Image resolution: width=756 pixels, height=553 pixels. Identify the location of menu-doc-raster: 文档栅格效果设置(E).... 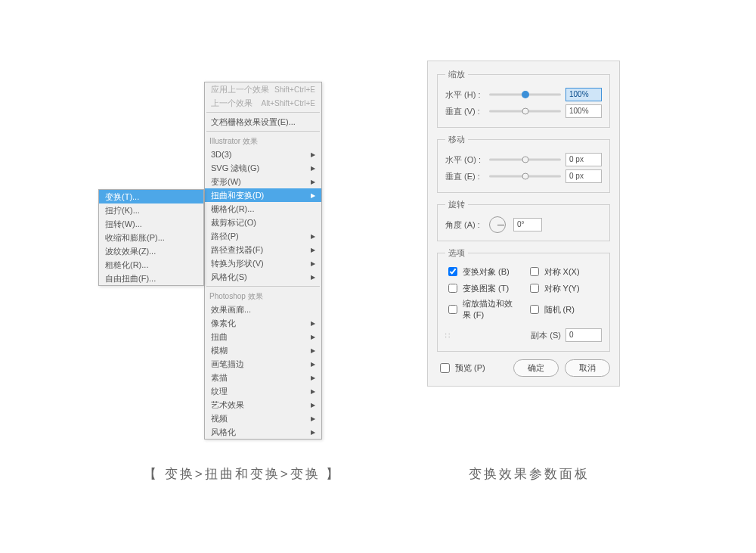
(263, 122).